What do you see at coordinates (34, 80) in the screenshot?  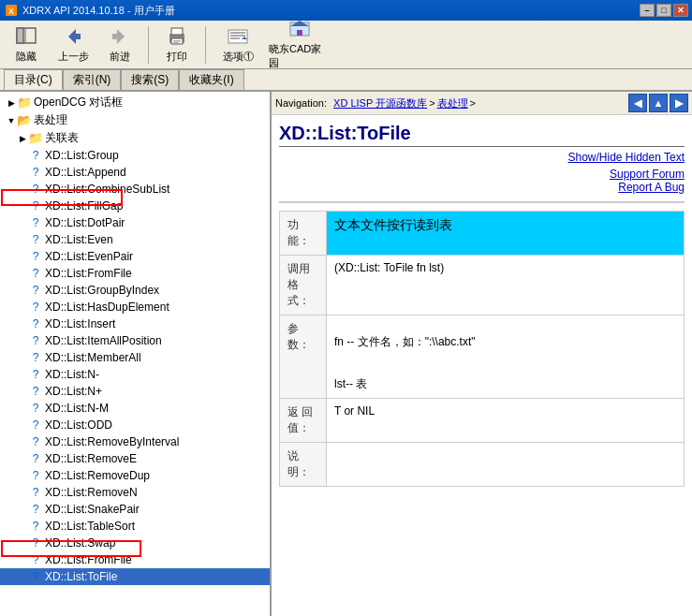 I see `tab-contents: 目录(C)` at bounding box center [34, 80].